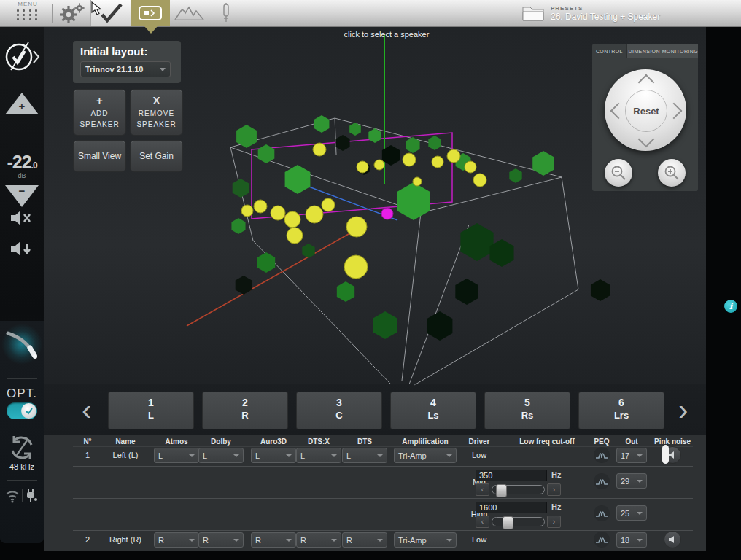  I want to click on tab-control: CONTROL, so click(610, 51).